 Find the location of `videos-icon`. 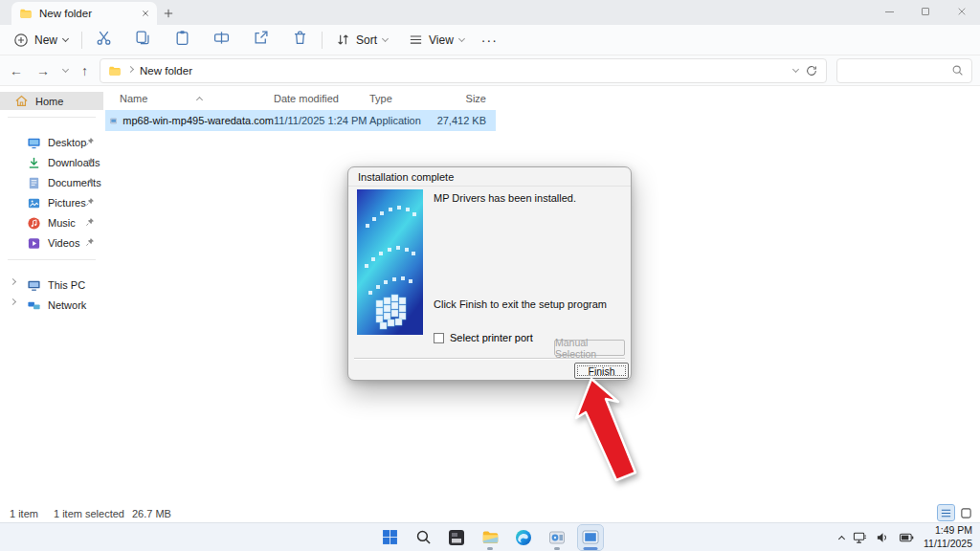

videos-icon is located at coordinates (34, 243).